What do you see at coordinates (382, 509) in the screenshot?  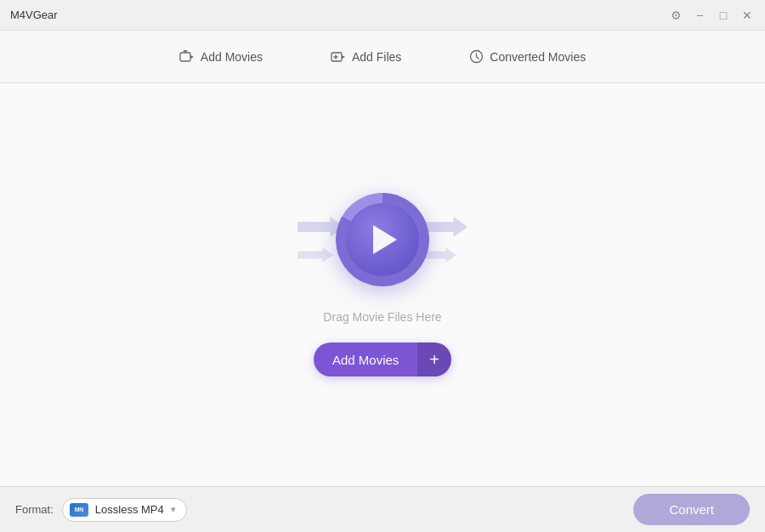 I see `bottom-bar: Format: MN Lossless MP4 ▾ Convert` at bounding box center [382, 509].